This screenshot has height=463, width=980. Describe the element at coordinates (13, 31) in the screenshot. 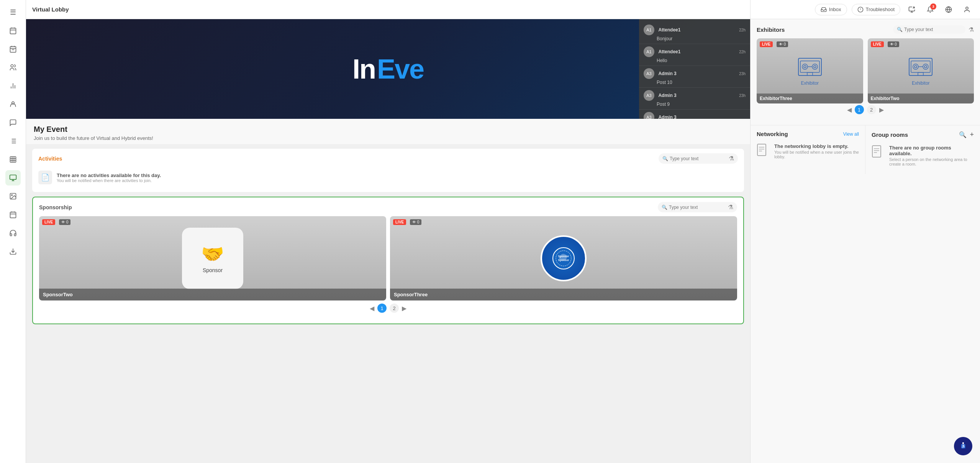

I see `sidebar-item-calendar` at that location.